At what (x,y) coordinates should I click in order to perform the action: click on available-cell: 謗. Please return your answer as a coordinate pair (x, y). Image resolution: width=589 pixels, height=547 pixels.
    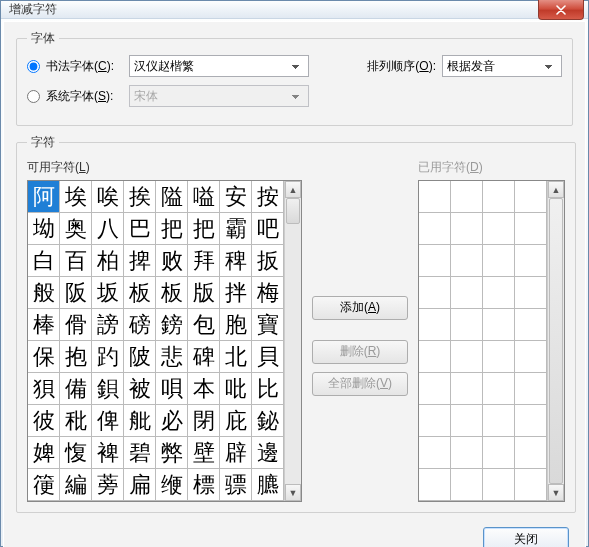
    Looking at the image, I should click on (108, 325).